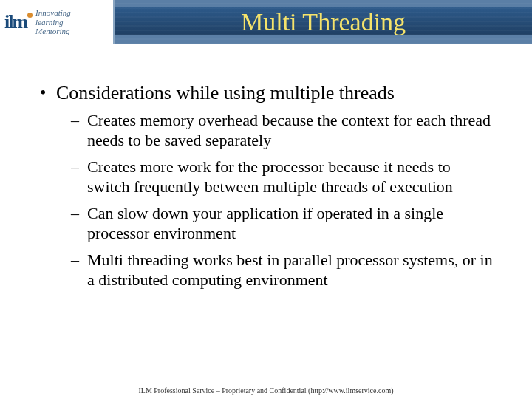 This screenshot has width=532, height=399. What do you see at coordinates (283, 223) in the screenshot?
I see `sub-bullet-item: Can slow down your application if operat…` at bounding box center [283, 223].